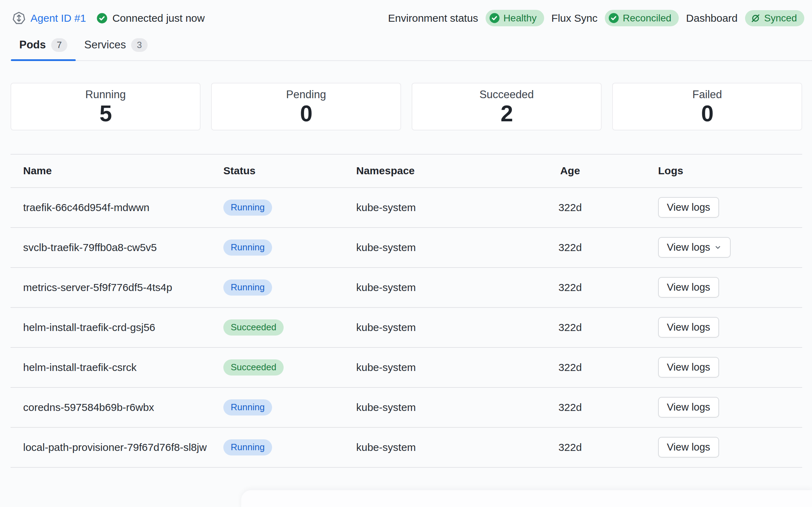  What do you see at coordinates (707, 95) in the screenshot?
I see `stat-label: Failed` at bounding box center [707, 95].